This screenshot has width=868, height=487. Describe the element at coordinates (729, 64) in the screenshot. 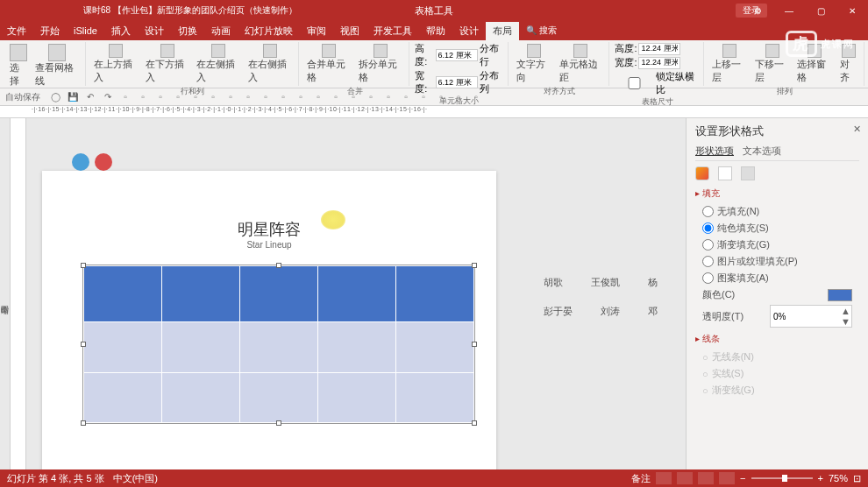

I see `forward-button: 上移一层` at that location.